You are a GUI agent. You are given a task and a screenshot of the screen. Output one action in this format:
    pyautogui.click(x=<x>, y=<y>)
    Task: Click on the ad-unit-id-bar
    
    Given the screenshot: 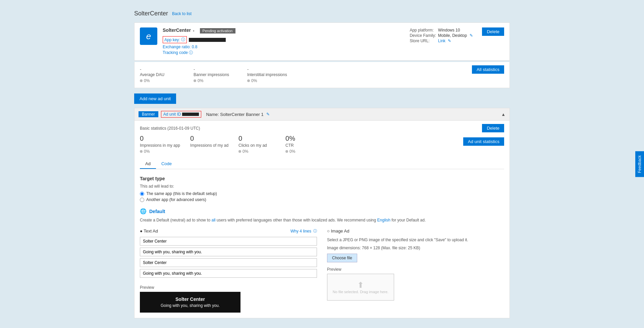 What is the action you would take?
    pyautogui.click(x=191, y=114)
    